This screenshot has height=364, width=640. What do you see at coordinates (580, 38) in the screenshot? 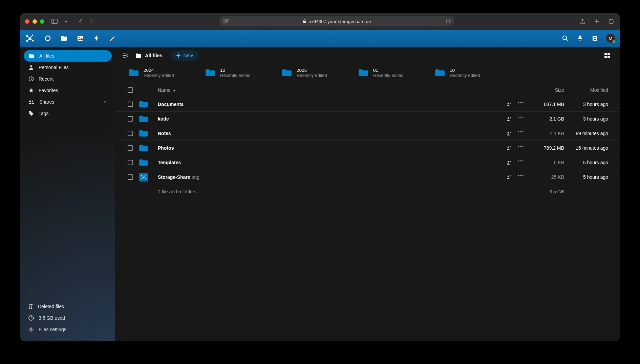
I see `notifications-icon` at bounding box center [580, 38].